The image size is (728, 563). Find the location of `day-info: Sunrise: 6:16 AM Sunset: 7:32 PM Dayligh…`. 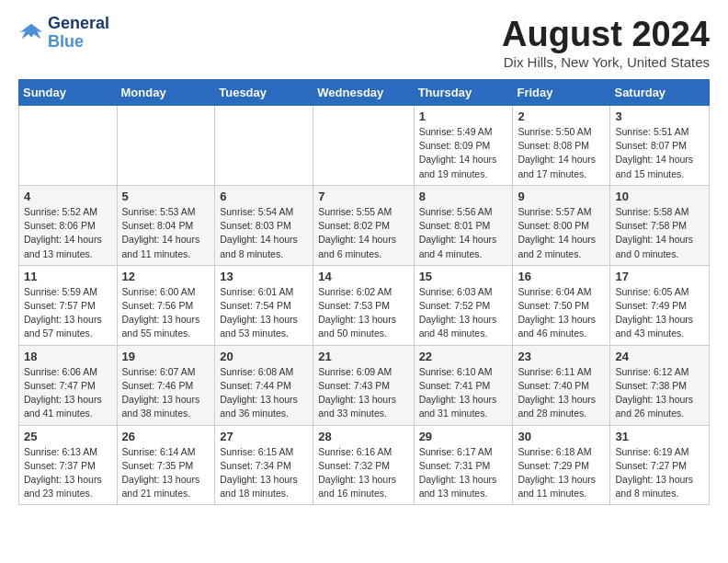

day-info: Sunrise: 6:16 AM Sunset: 7:32 PM Dayligh… is located at coordinates (363, 473).